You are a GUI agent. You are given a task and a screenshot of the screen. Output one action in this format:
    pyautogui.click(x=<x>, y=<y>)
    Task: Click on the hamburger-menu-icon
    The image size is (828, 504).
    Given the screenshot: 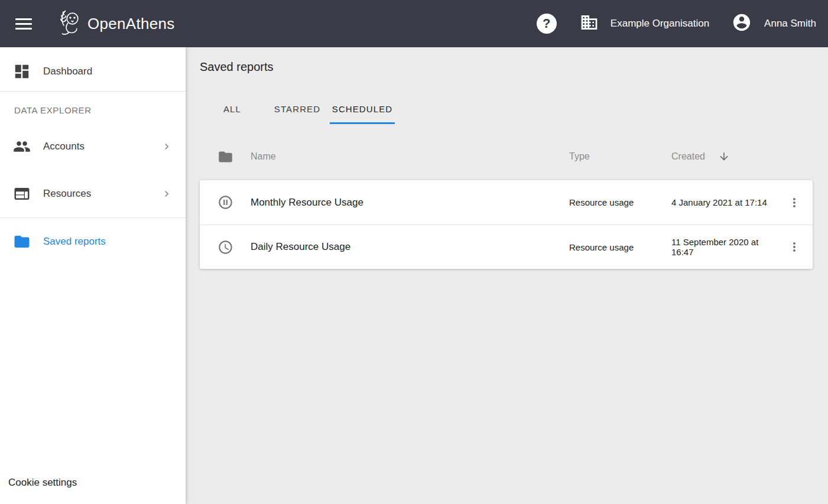 What is the action you would take?
    pyautogui.click(x=24, y=24)
    